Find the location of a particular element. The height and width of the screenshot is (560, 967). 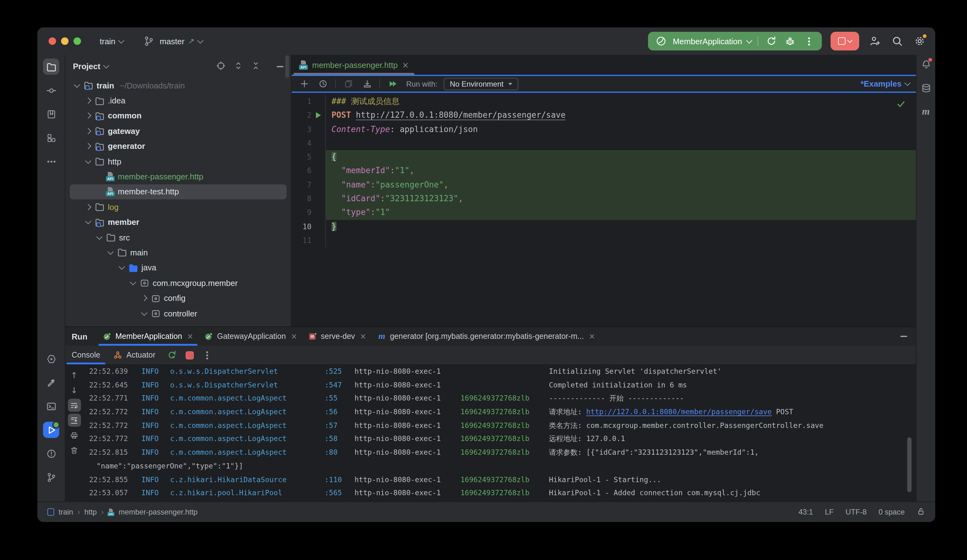

bookmarks-tool-icon is located at coordinates (51, 114).